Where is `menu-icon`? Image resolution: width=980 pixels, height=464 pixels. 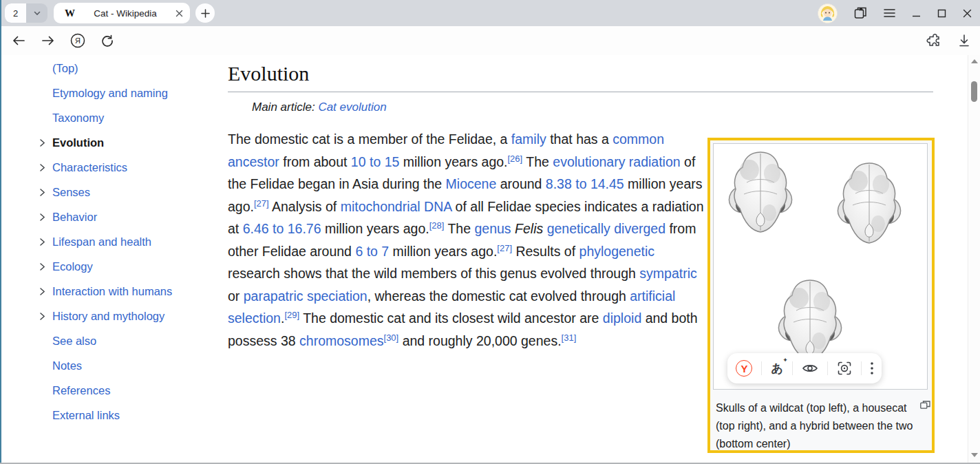
menu-icon is located at coordinates (889, 13).